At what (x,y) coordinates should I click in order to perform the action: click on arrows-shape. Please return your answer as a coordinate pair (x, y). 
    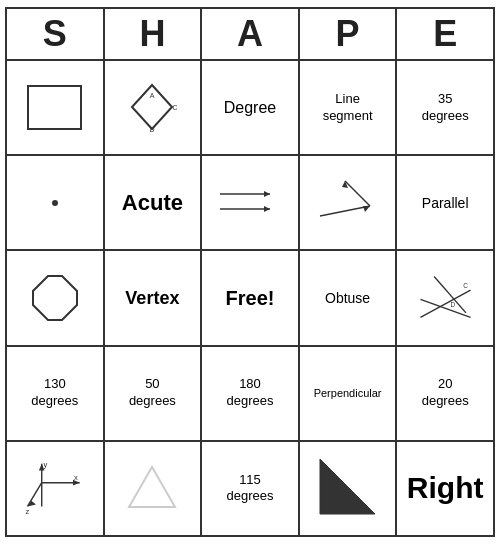
    Looking at the image, I should click on (250, 203).